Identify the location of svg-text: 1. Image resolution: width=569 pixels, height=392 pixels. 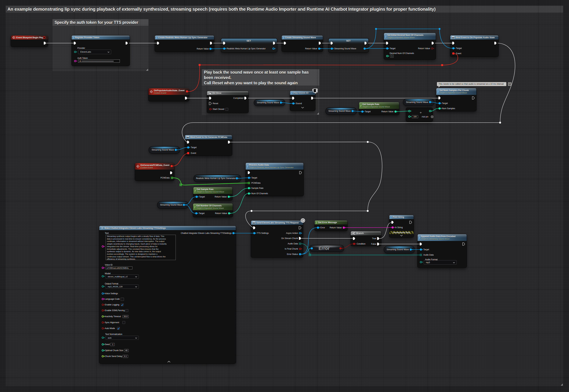
(209, 93).